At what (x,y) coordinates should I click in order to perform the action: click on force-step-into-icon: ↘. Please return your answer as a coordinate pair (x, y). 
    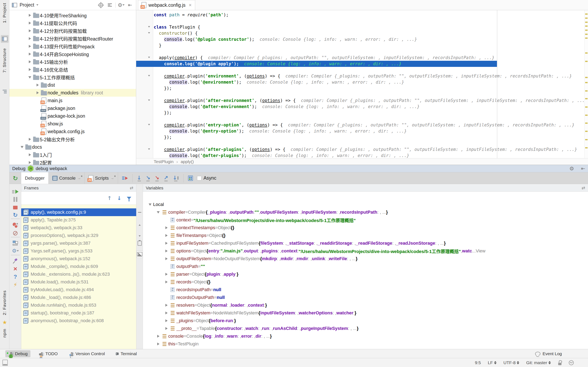
    Looking at the image, I should click on (157, 178).